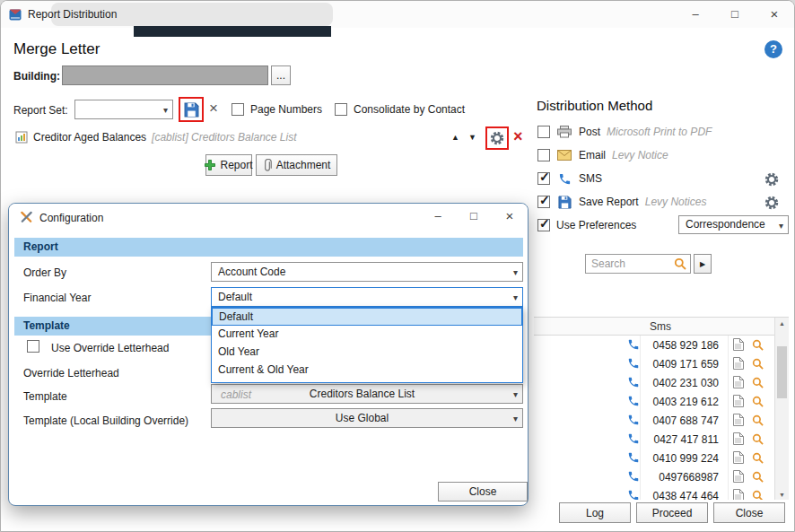 This screenshot has width=795, height=532. I want to click on move-up-icon: ▲, so click(456, 137).